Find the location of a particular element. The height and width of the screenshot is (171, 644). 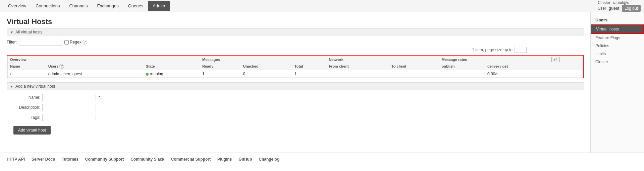

footer-link: GitHub is located at coordinates (245, 159).